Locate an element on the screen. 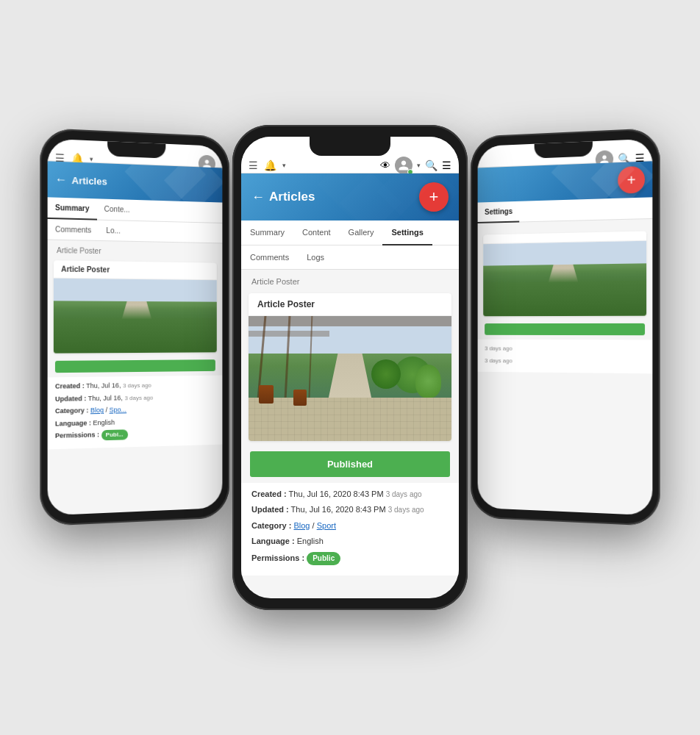 The height and width of the screenshot is (735, 700). tab-content-left: Conte... is located at coordinates (118, 209).